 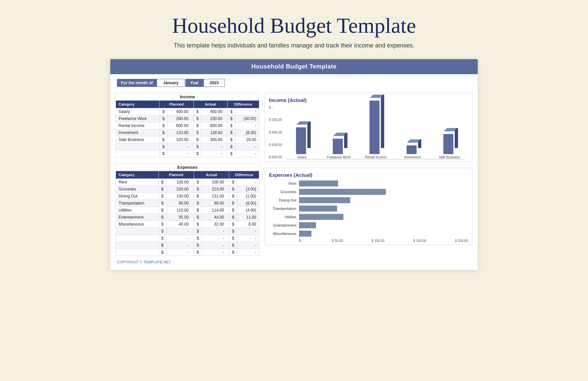 I want to click on hbar-label: Transportation, so click(x=284, y=209).